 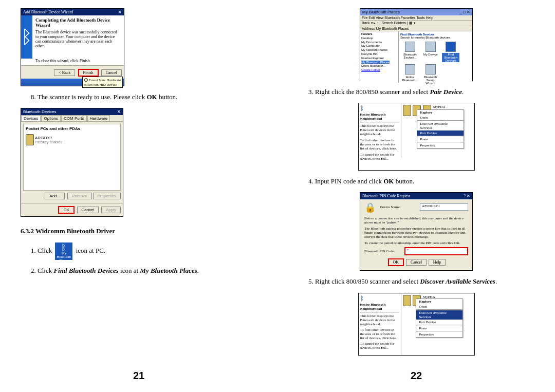 What do you see at coordinates (144, 251) in the screenshot?
I see `step-1: 1. Click ᛒ My Bluetooth Places icon at P…` at bounding box center [144, 251].